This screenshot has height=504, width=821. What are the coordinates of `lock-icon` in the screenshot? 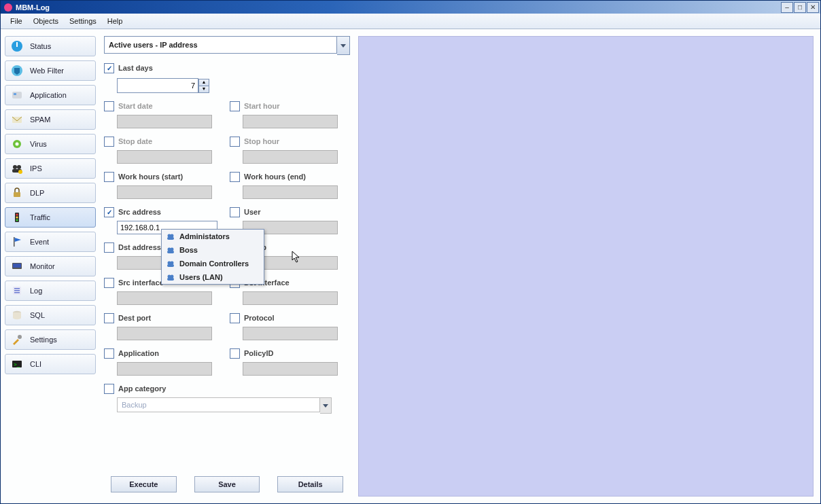 It's located at (17, 193).